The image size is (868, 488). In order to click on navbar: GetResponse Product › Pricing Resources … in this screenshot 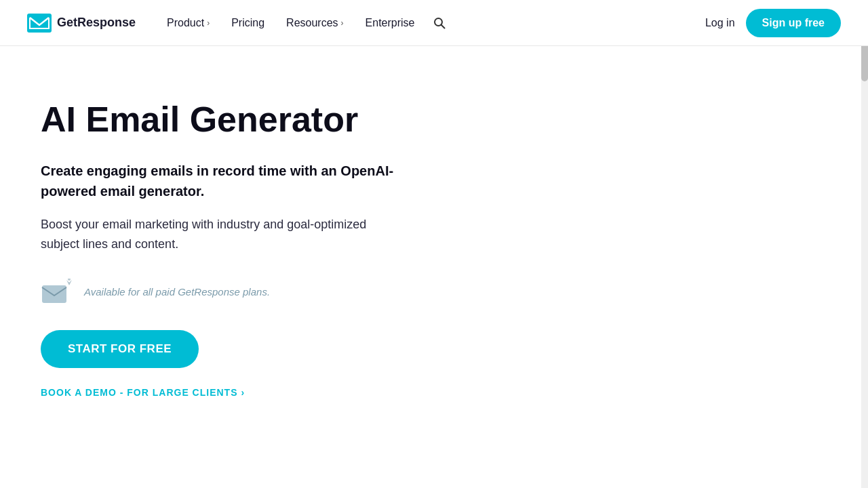, I will do `click(434, 23)`.